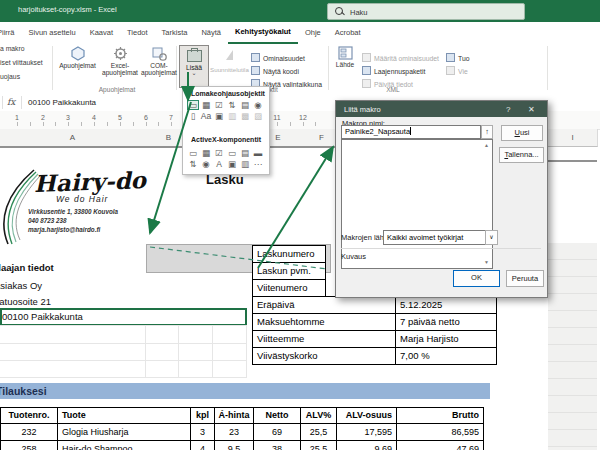 This screenshot has width=600, height=450. I want to click on order-col-header: Á-hinta, so click(234, 416).